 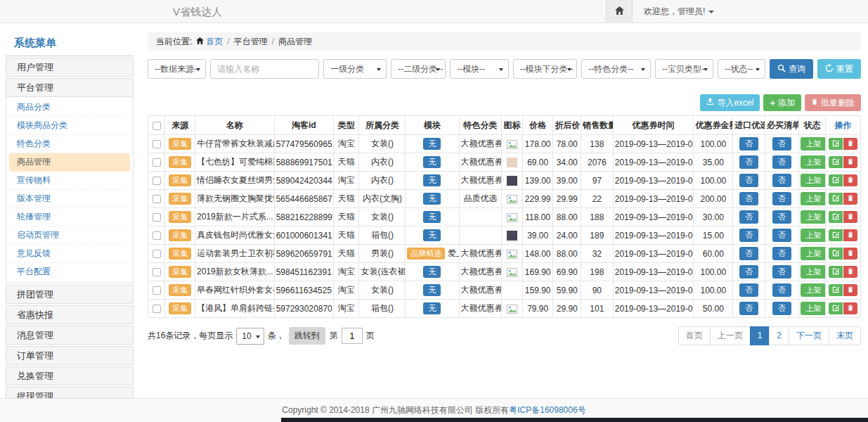 I want to click on status-select: --状态--, so click(x=741, y=69).